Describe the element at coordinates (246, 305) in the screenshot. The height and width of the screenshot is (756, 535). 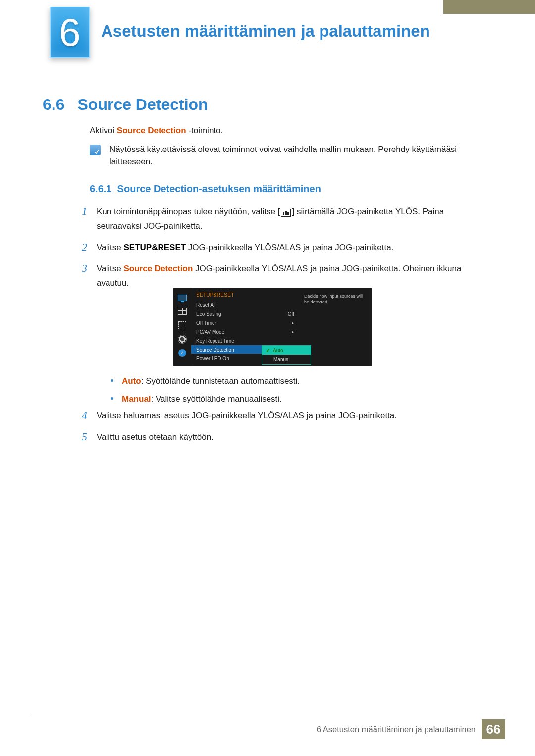
I see `osd-row-reset: Reset All` at that location.